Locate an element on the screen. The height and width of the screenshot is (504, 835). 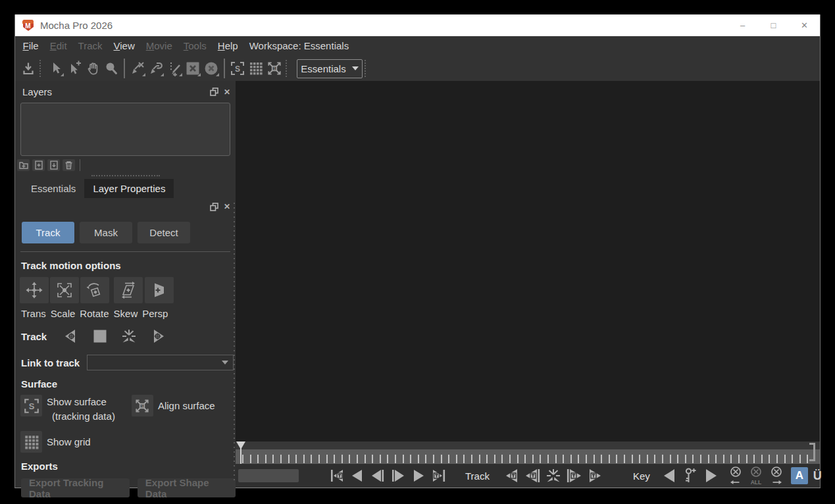
link-to-track-row: Link to track is located at coordinates (128, 363).